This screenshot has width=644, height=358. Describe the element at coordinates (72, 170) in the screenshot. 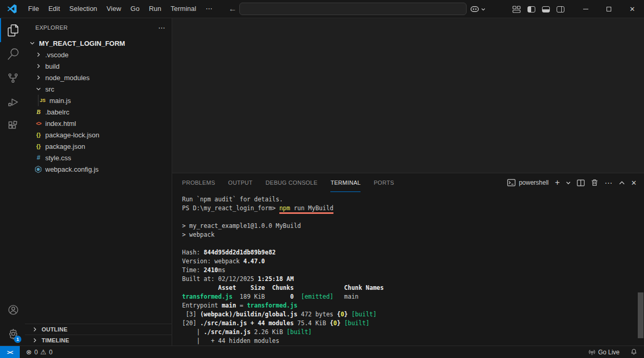

I see `tree-item-label: webpack.config.js` at that location.